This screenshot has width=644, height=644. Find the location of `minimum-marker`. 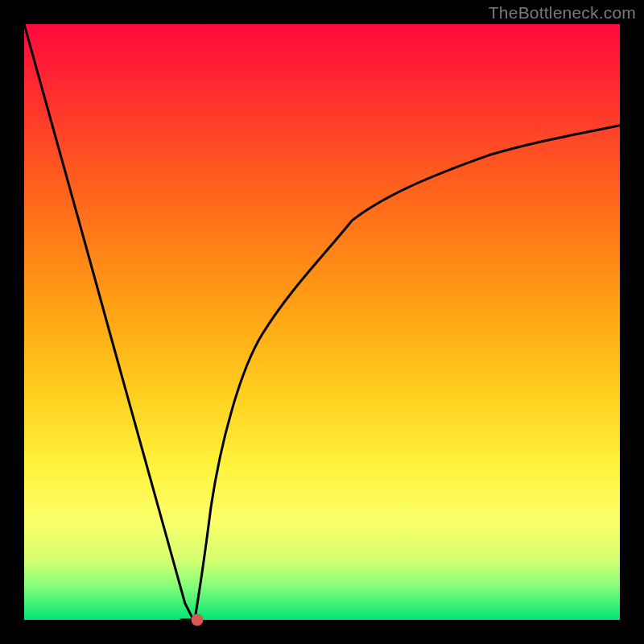

minimum-marker is located at coordinates (196, 620).